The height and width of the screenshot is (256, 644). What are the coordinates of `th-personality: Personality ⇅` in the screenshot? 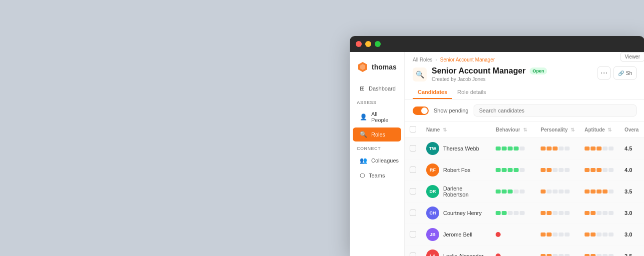 It's located at (558, 130).